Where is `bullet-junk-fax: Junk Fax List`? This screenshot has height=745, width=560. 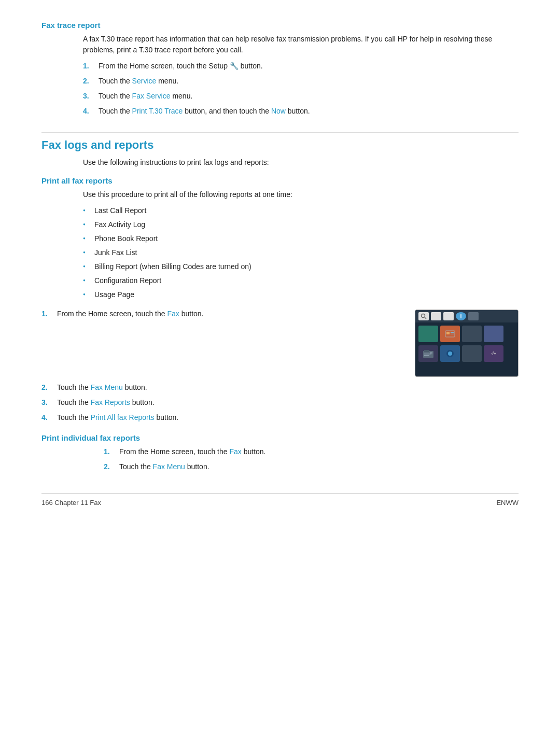 bullet-junk-fax: Junk Fax List is located at coordinates (301, 253).